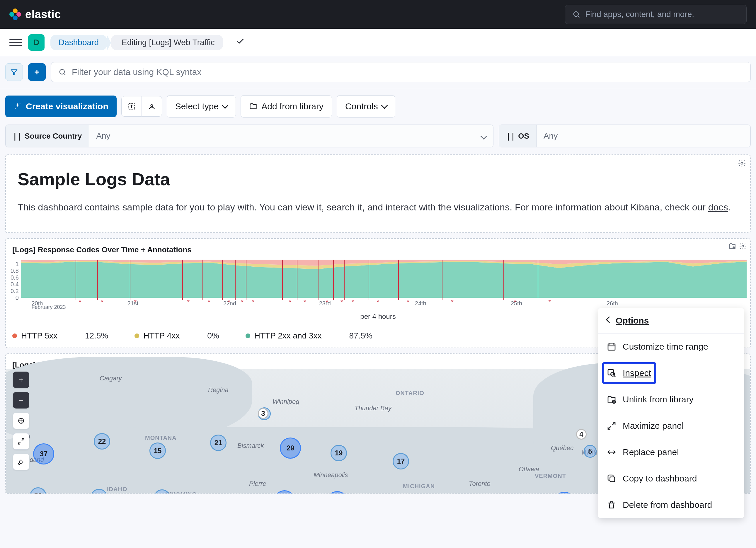 This screenshot has width=756, height=548. What do you see at coordinates (282, 136) in the screenshot?
I see `source-country-value: Any` at bounding box center [282, 136].